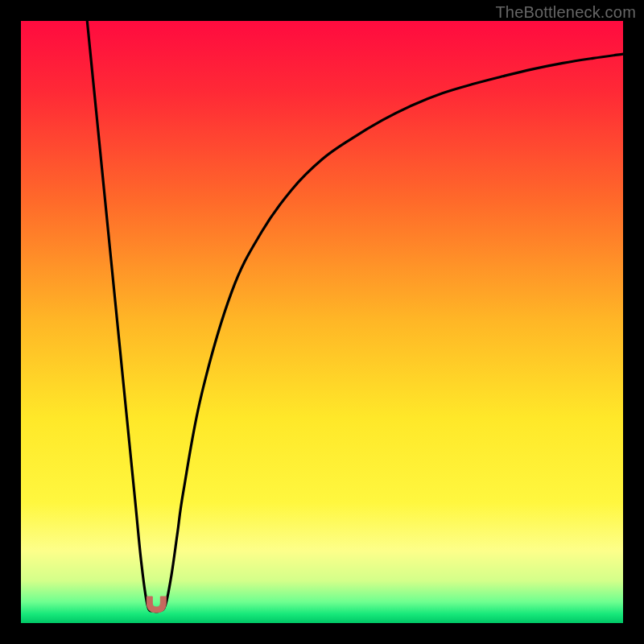 Image resolution: width=644 pixels, height=644 pixels. Describe the element at coordinates (565, 13) in the screenshot. I see `attribution-text: TheBottleneck.com` at that location.